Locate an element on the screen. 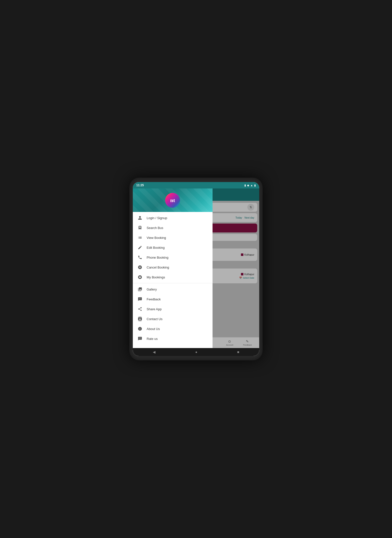 Image resolution: width=392 pixels, height=538 pixels. cancel-booking-label: Cancel Booking is located at coordinates (158, 267).